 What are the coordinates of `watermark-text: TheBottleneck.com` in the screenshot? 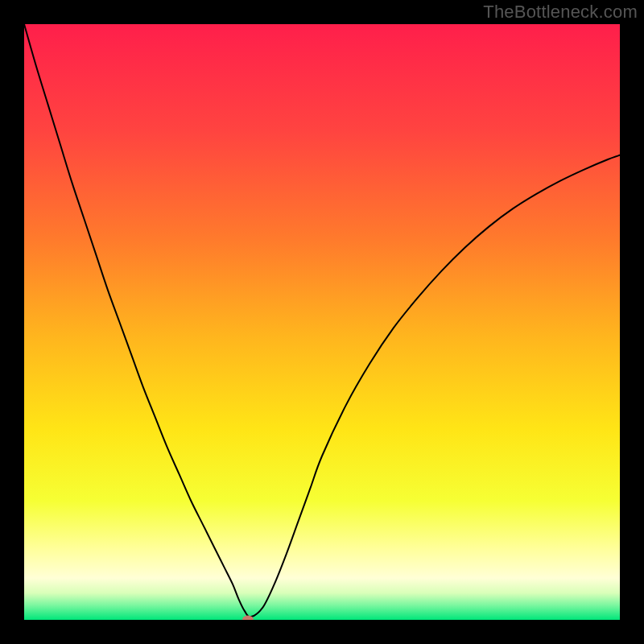 It's located at (560, 12).